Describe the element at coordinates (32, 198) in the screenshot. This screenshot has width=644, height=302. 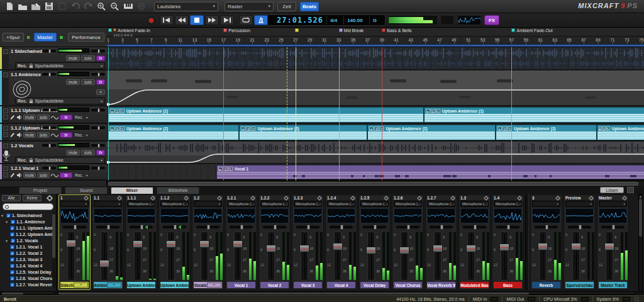
I see `select-none-button: Keine` at that location.